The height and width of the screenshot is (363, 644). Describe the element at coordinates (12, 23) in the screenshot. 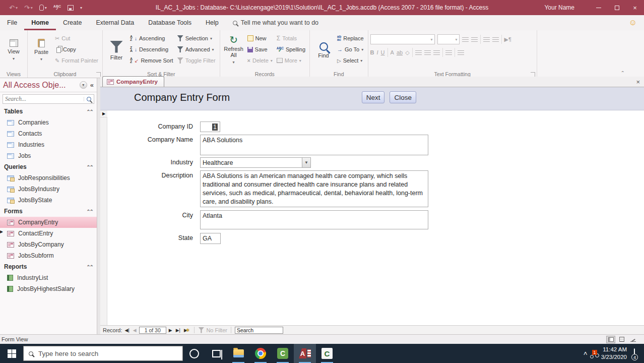

I see `tab-file: File` at that location.